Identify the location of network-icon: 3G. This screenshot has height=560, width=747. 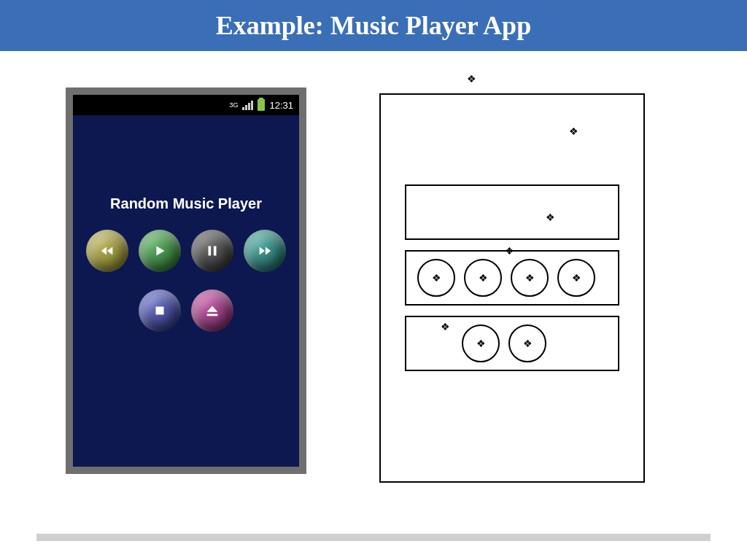
(233, 105).